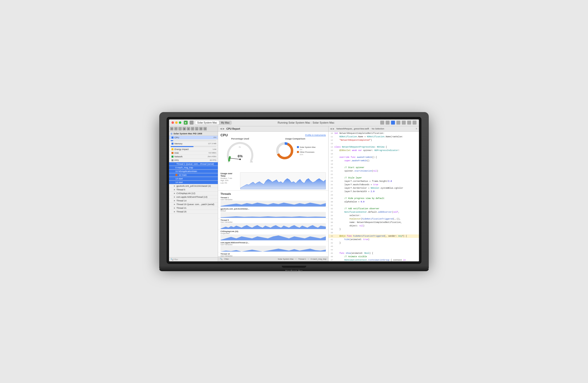 Image resolution: width=588 pixels, height=383 pixels. I want to click on usage-title: Usage over Time, so click(229, 175).